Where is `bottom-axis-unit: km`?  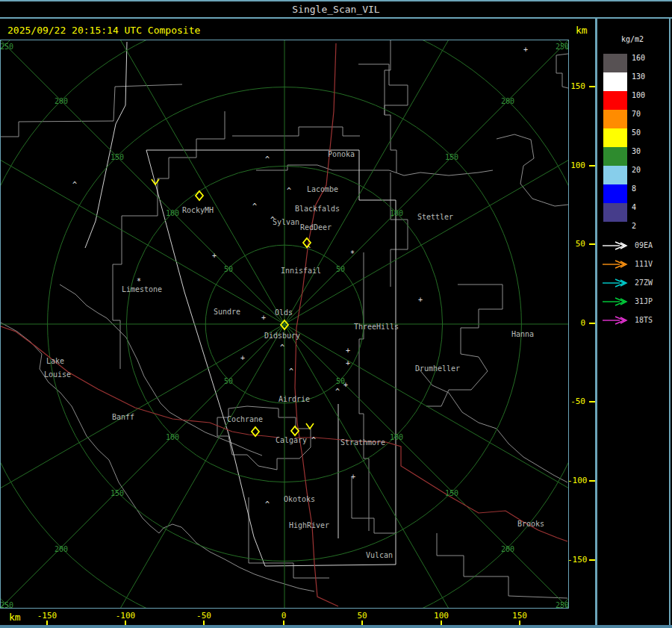 bottom-axis-unit: km is located at coordinates (15, 617).